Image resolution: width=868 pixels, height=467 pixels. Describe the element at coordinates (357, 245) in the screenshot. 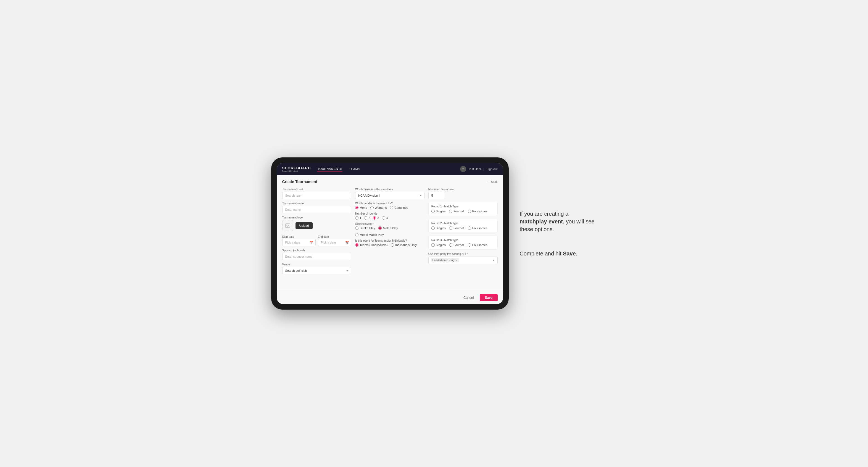

I see `teams-teams-radio` at that location.